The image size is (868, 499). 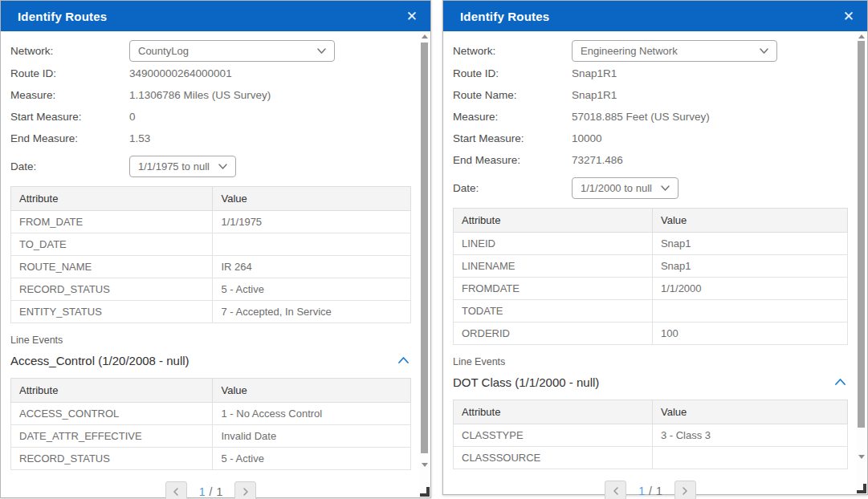 I want to click on attribute-cell: ENTITY_STATUS, so click(x=112, y=312).